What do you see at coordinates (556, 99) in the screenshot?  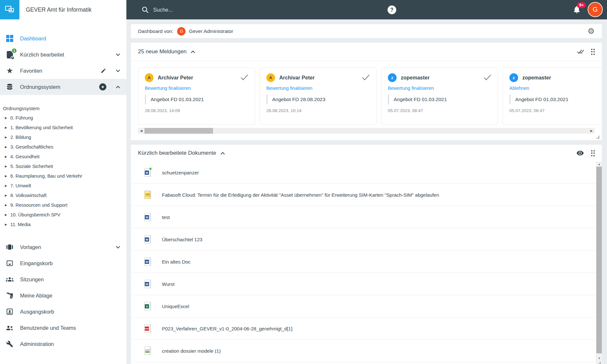 I see `card-subject: Angebot FD 01.03.2021` at bounding box center [556, 99].